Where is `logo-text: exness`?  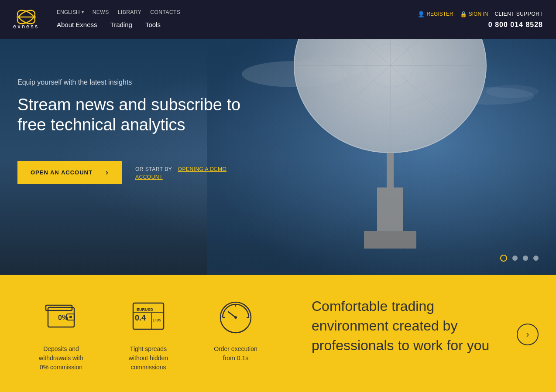 logo-text: exness is located at coordinates (26, 26).